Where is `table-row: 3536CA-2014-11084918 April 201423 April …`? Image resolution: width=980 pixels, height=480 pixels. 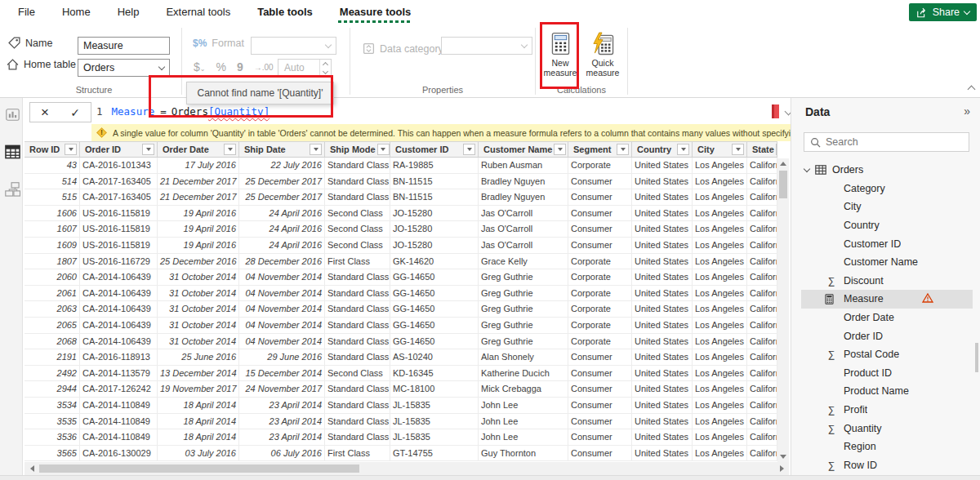
table-row: 3536CA-2014-11084918 April 201423 April … is located at coordinates (401, 438).